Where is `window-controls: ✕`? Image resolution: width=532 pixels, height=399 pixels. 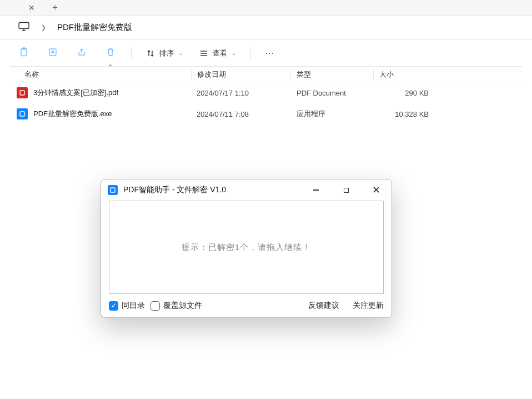 window-controls: ✕ is located at coordinates (346, 190).